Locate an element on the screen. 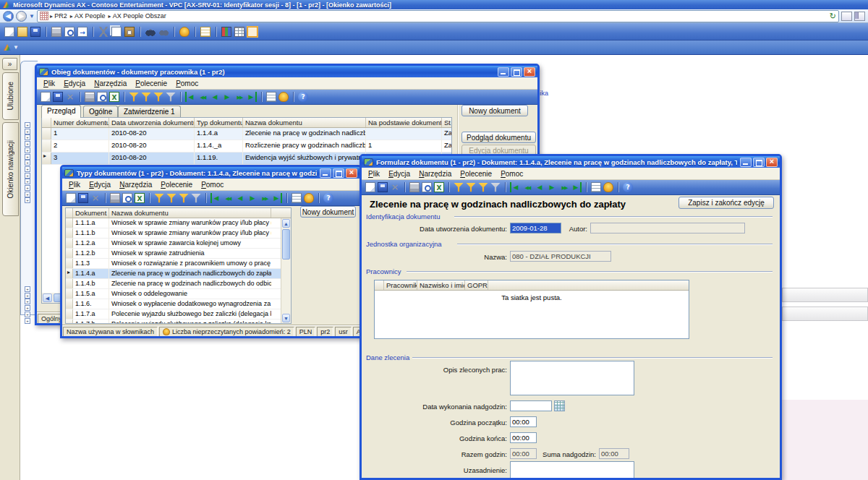 This screenshot has width=868, height=480. next-record-icon is located at coordinates (552, 187).